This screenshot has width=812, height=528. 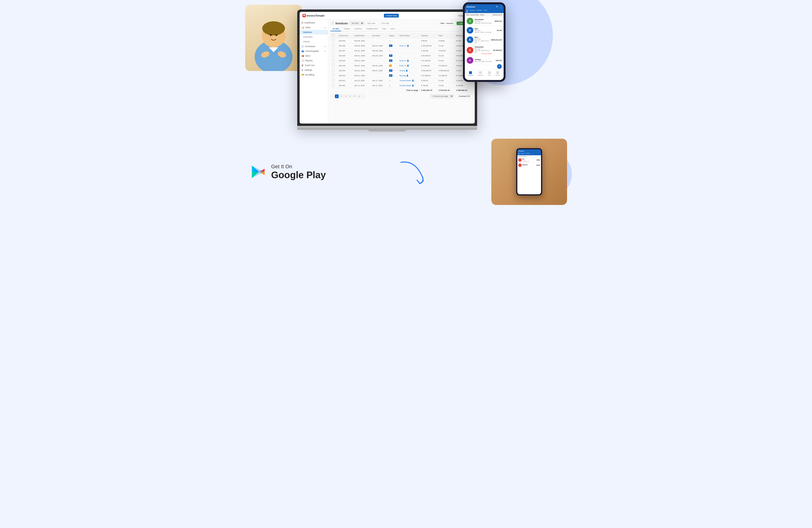 I want to click on sidebar-item-dashboard: ⊞ Dashboard, so click(x=314, y=23).